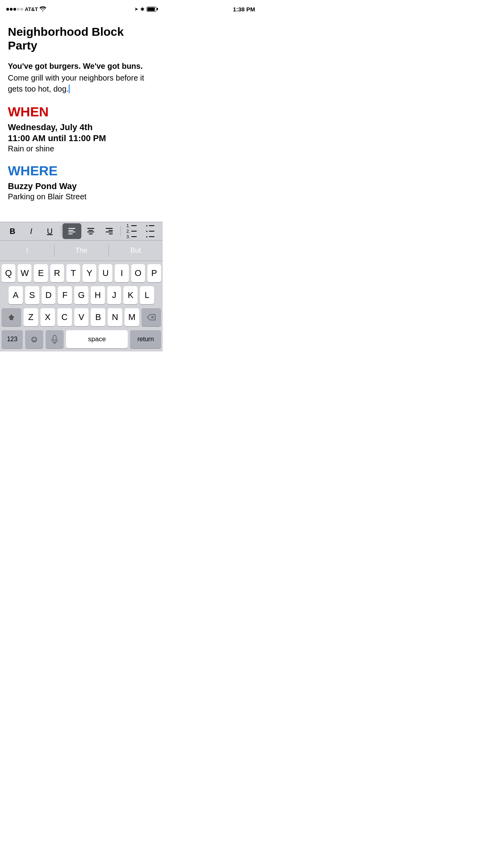 This screenshot has height=868, width=488. Describe the element at coordinates (81, 306) in the screenshot. I see `keyboard: Q W E R T Y U I O P A S D F G H J K L Z …` at that location.